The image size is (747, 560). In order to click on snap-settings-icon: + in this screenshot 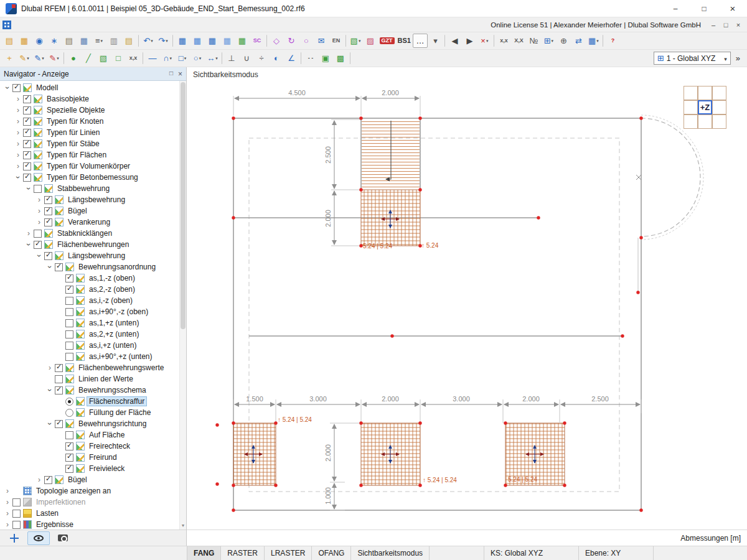, I will do `click(10, 58)`.